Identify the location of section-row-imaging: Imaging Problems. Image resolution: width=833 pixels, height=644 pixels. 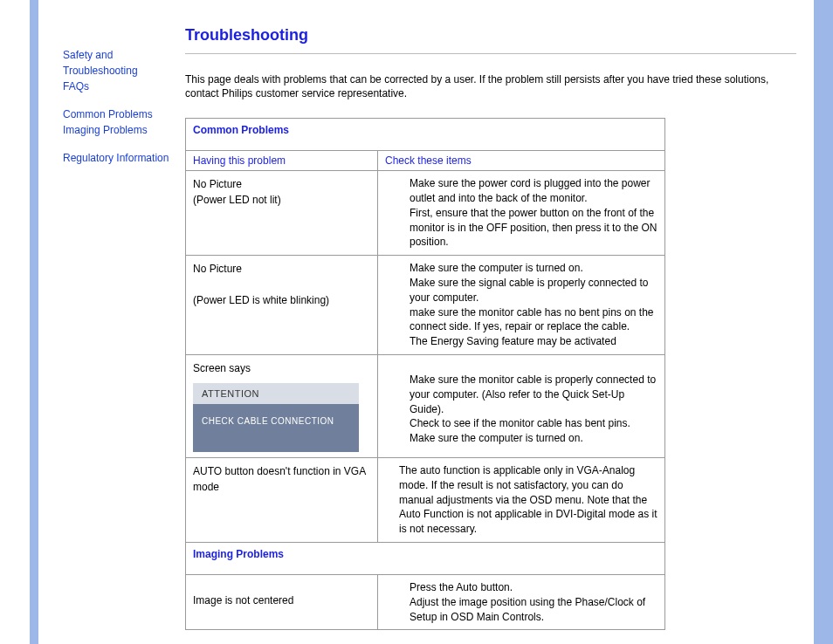
(426, 558).